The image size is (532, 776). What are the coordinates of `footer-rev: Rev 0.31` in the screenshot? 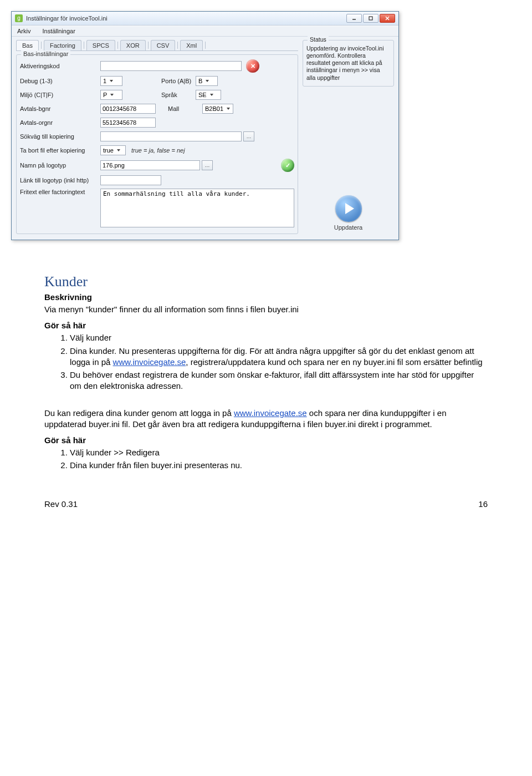 It's located at (61, 504).